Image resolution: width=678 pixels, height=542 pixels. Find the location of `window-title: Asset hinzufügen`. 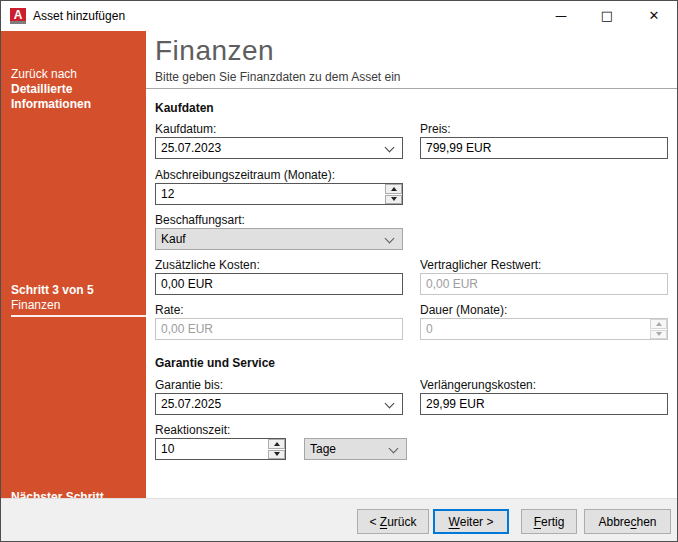

window-title: Asset hinzufügen is located at coordinates (79, 16).